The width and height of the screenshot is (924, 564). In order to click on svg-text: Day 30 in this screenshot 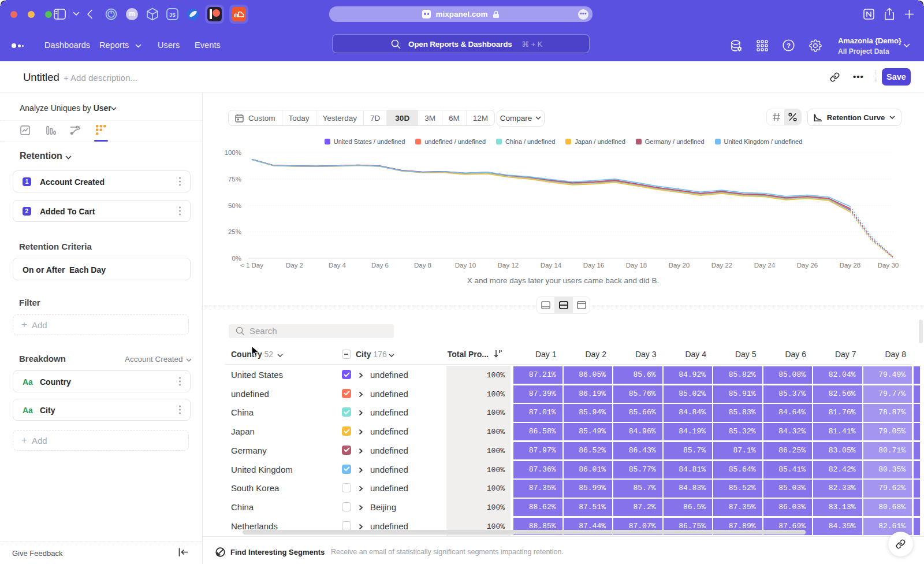, I will do `click(888, 265)`.